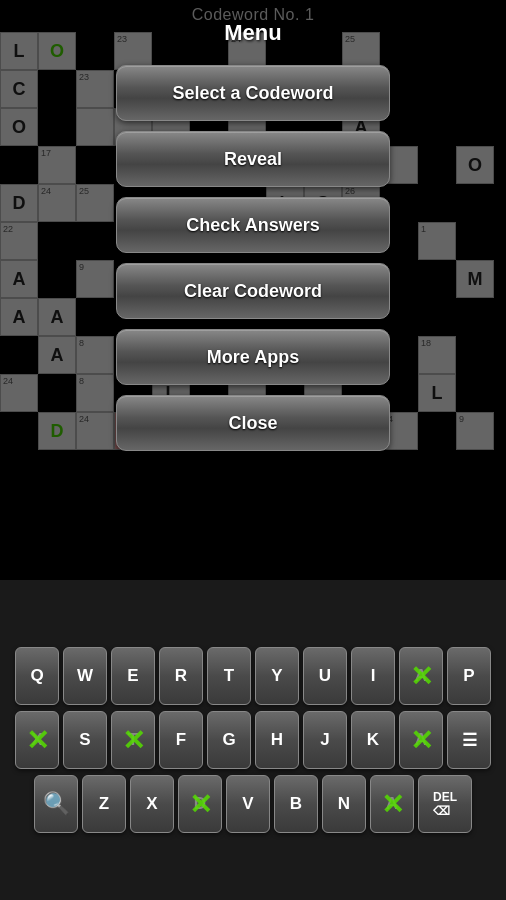  What do you see at coordinates (344, 804) in the screenshot?
I see `key-n: N` at bounding box center [344, 804].